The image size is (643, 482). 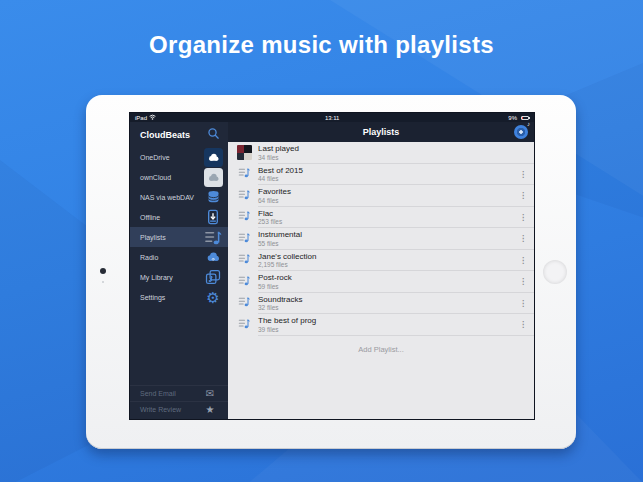 I want to click on playlist-title: The best of prog, so click(x=385, y=321).